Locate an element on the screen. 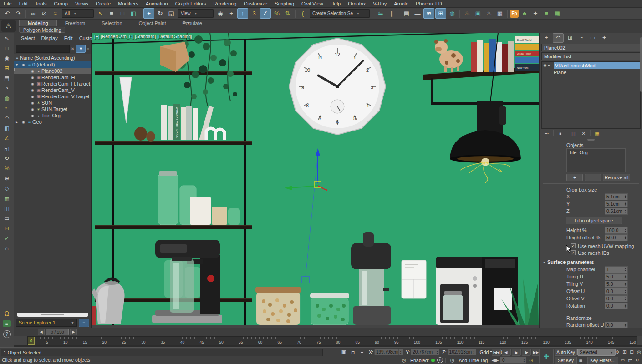  next-frame-button: ▶ is located at coordinates (74, 332).